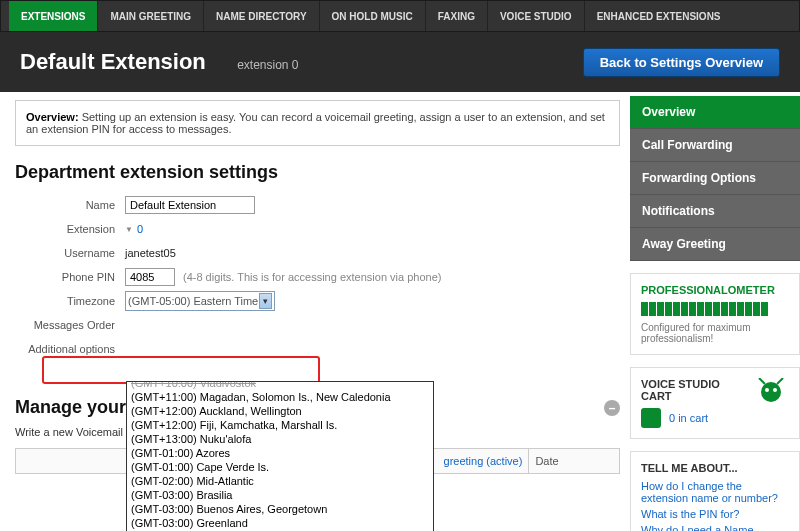 This screenshot has height=531, width=800. What do you see at coordinates (280, 439) in the screenshot?
I see `timezone-option: (GMT+13:00) Nuku'alofa` at bounding box center [280, 439].